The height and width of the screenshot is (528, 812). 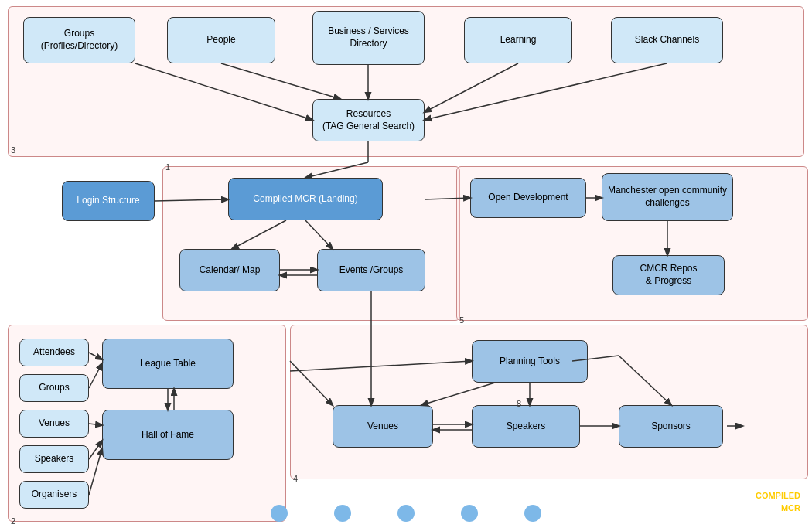 I want to click on resources-node: Resources (TAG General Search), so click(x=368, y=121).